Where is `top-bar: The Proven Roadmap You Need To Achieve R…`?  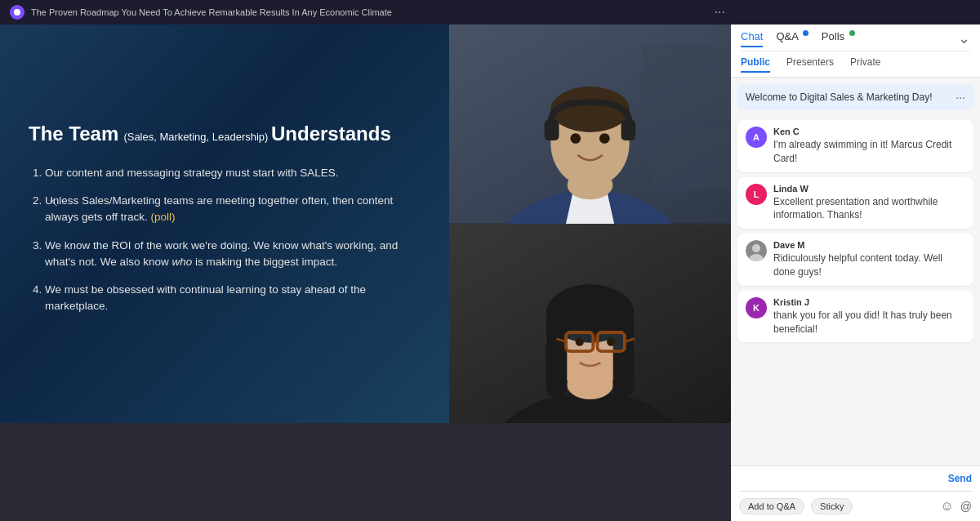
top-bar: The Proven Roadmap You Need To Achieve R… is located at coordinates (490, 12).